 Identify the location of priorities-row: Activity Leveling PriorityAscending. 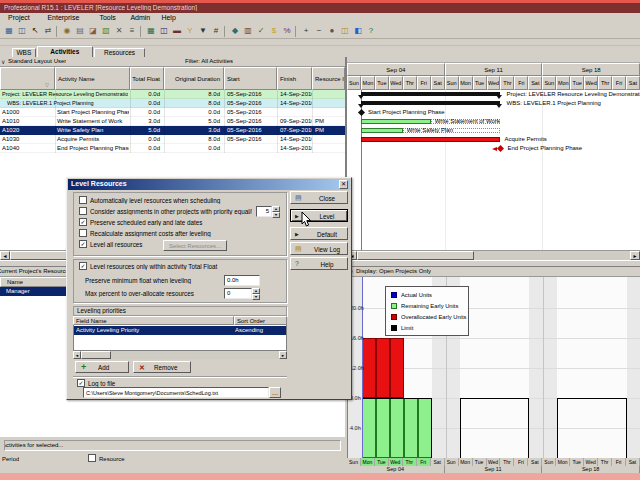
(180, 330).